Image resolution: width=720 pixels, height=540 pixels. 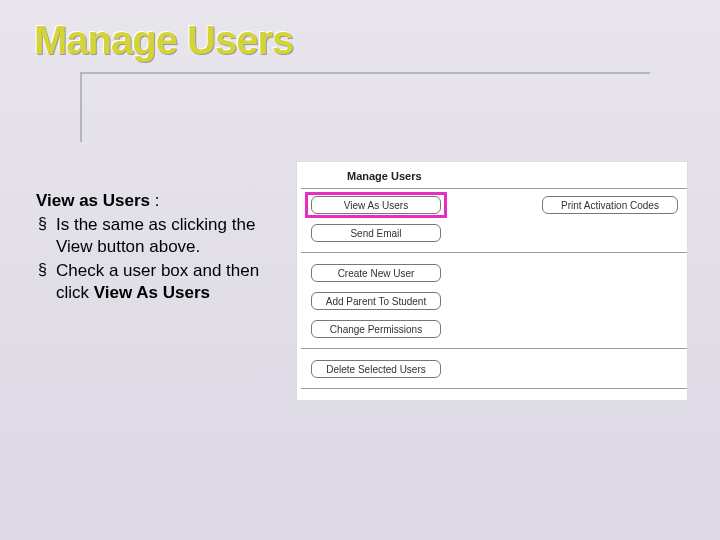 I want to click on send-email-button: Send Email, so click(x=376, y=233).